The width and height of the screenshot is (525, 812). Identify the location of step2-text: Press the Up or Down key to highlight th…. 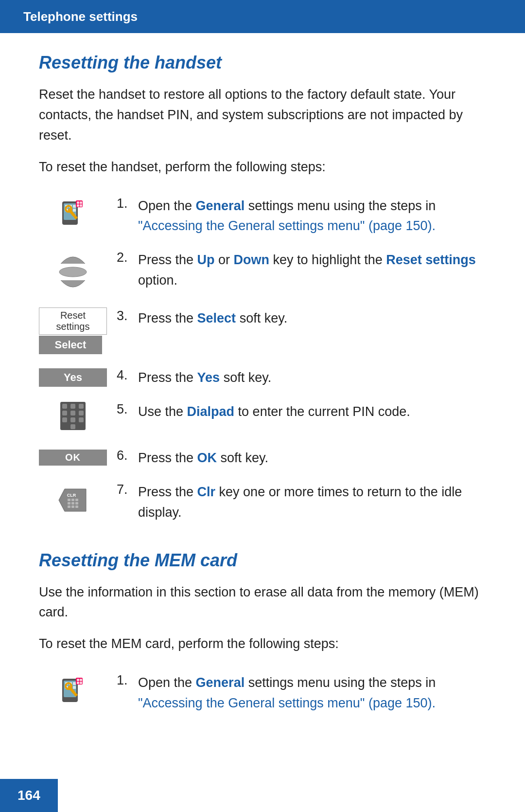
(312, 273).